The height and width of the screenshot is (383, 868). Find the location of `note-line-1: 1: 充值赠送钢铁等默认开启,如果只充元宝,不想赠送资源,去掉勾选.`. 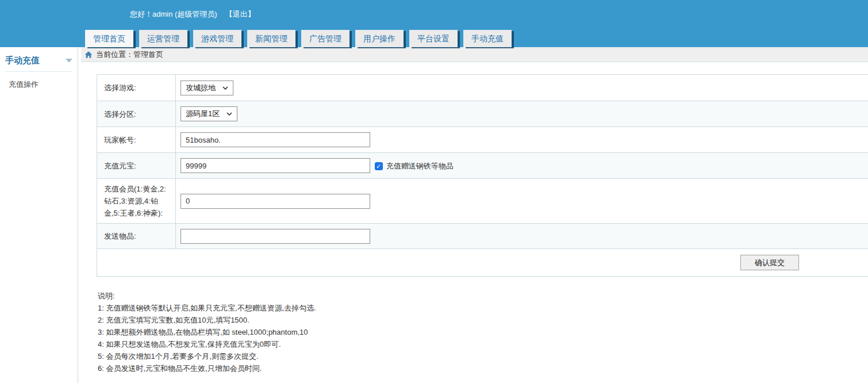

note-line-1: 1: 充值赠送钢铁等默认开启,如果只充元宝,不想赠送资源,去掉勾选. is located at coordinates (483, 308).